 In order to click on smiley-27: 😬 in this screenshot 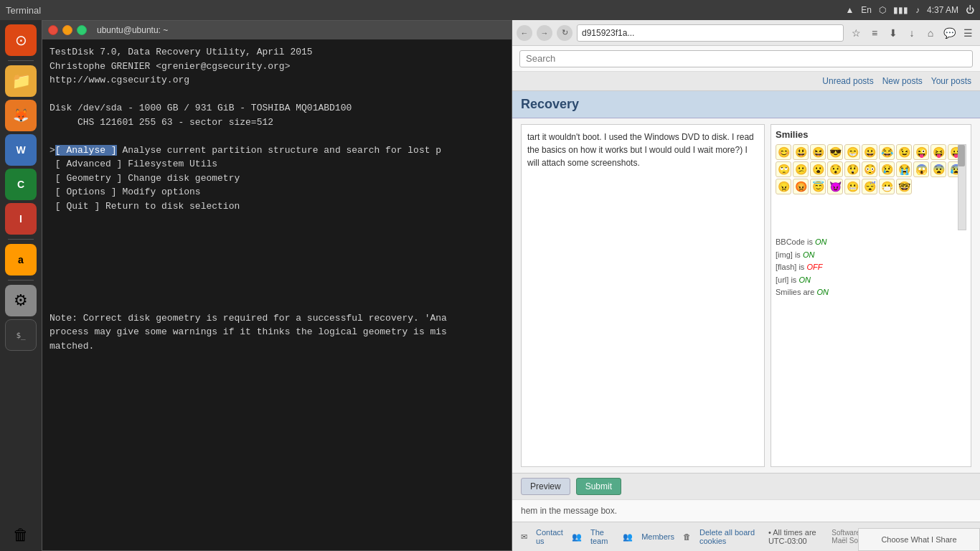, I will do `click(852, 187)`.